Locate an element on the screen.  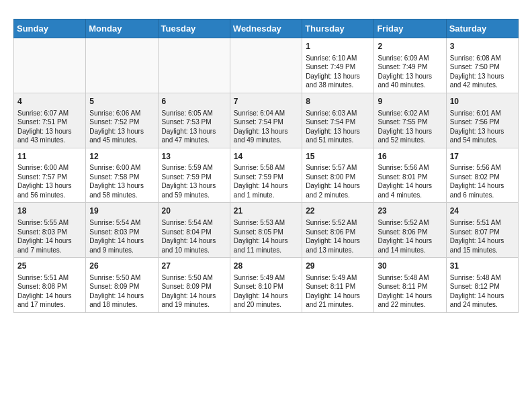
calendar-cell: 16Sunrise: 5:56 AMSunset: 8:01 PMDayligh… is located at coordinates (410, 175).